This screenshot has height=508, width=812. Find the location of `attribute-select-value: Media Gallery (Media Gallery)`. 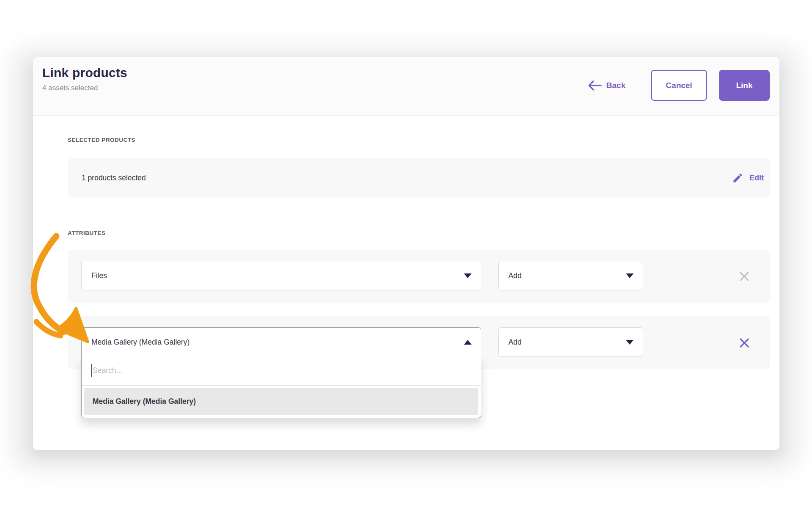

attribute-select-value: Media Gallery (Media Gallery) is located at coordinates (140, 342).